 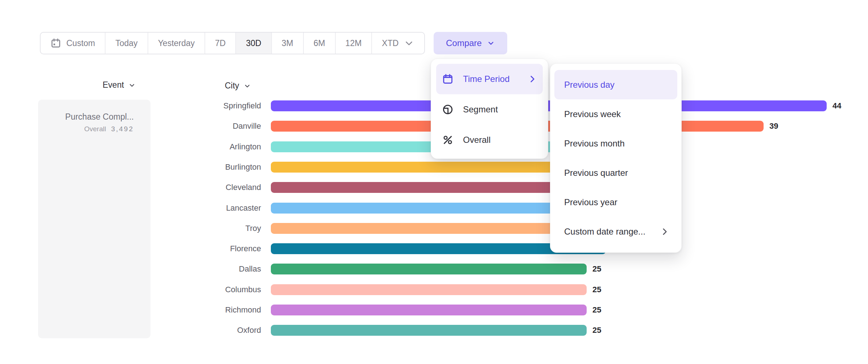 I want to click on submenu-item-label: Previous year, so click(x=617, y=202).